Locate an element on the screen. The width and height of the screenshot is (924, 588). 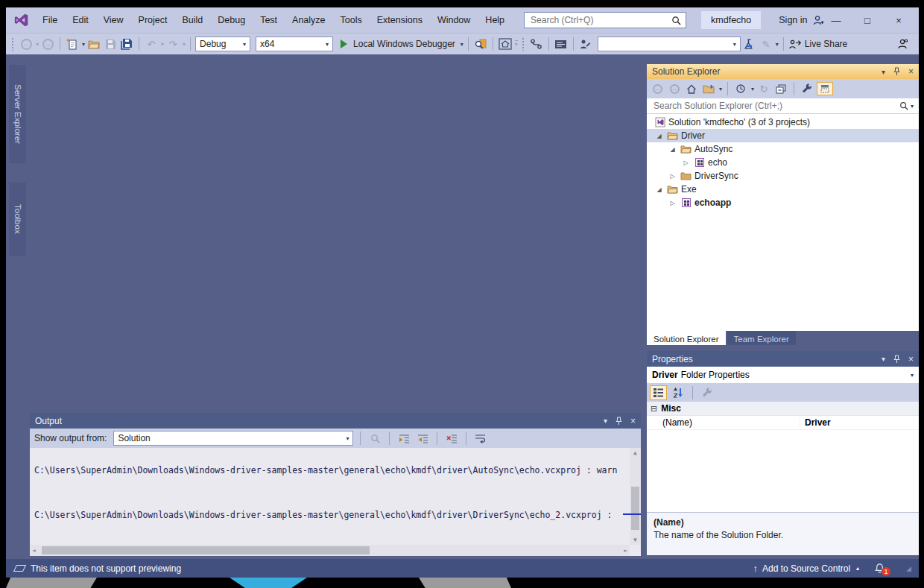
notifications-bell-icon: 1 is located at coordinates (879, 568).